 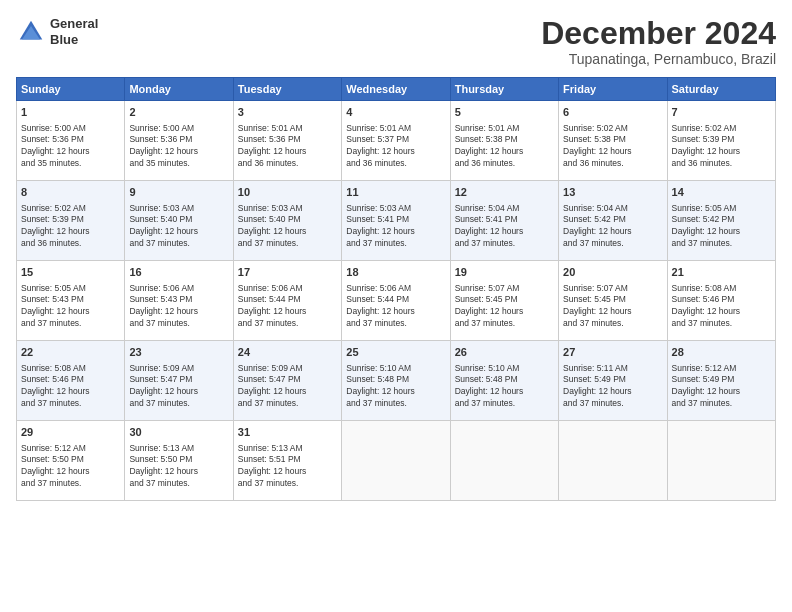 I want to click on header-cell-thursday: Thursday, so click(x=504, y=90).